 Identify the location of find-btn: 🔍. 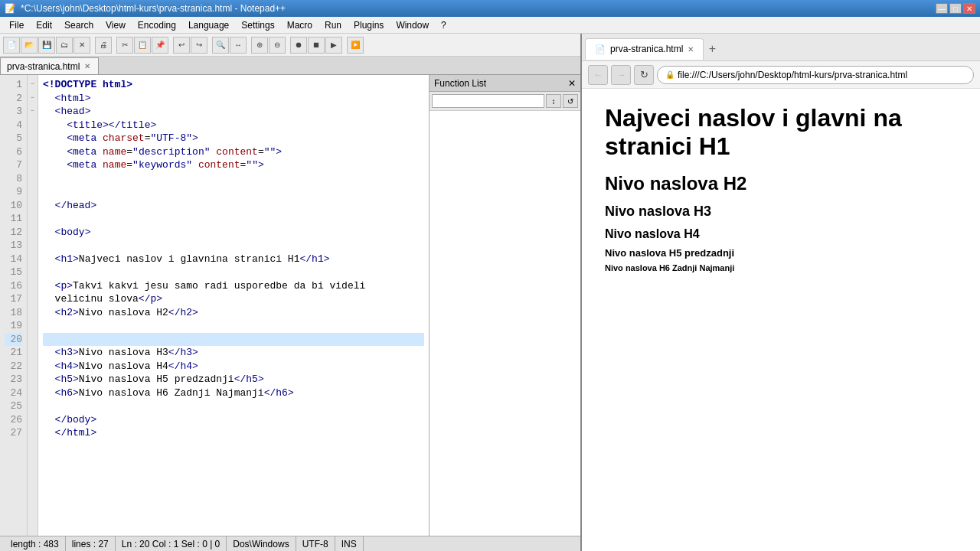
(220, 45).